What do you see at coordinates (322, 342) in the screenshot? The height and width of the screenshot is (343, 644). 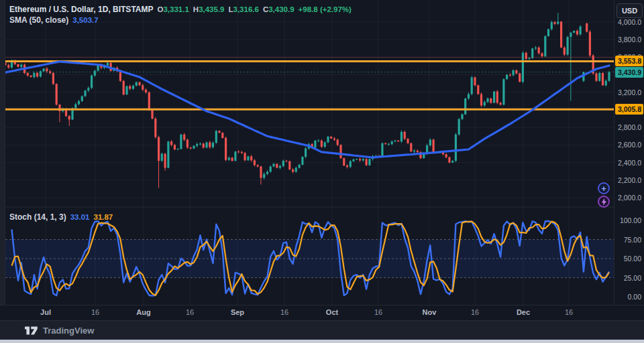 I see `window-bottom-strip` at bounding box center [322, 342].